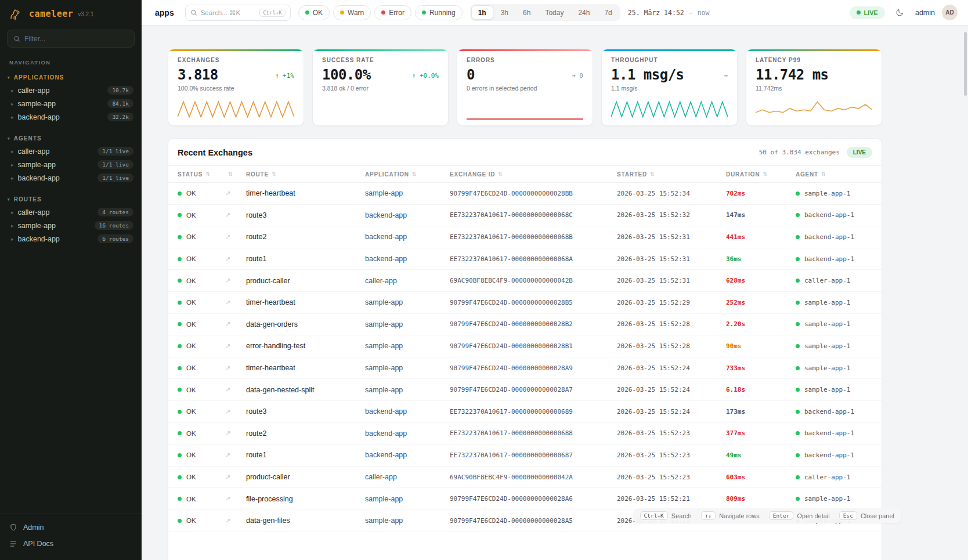  Describe the element at coordinates (797, 303) in the screenshot. I see `agent-dot-icon` at that location.